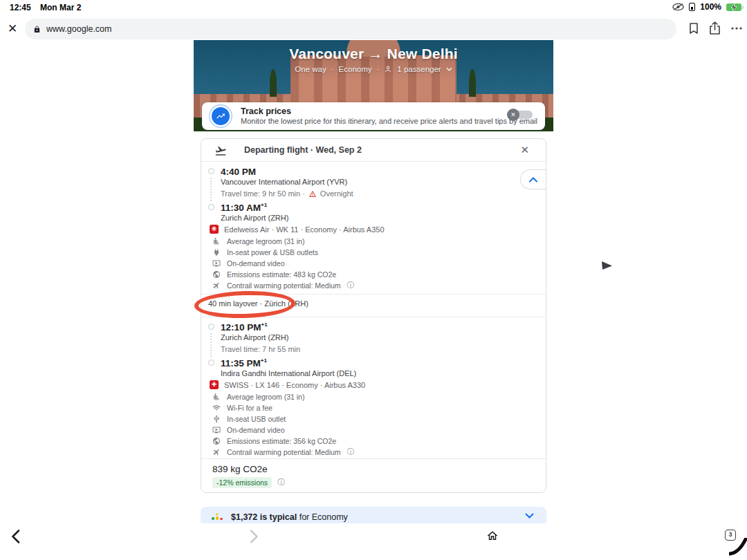 This screenshot has height=560, width=747. Describe the element at coordinates (374, 69) in the screenshot. I see `trip-summary: One way · Economy · 1 passenger` at that location.